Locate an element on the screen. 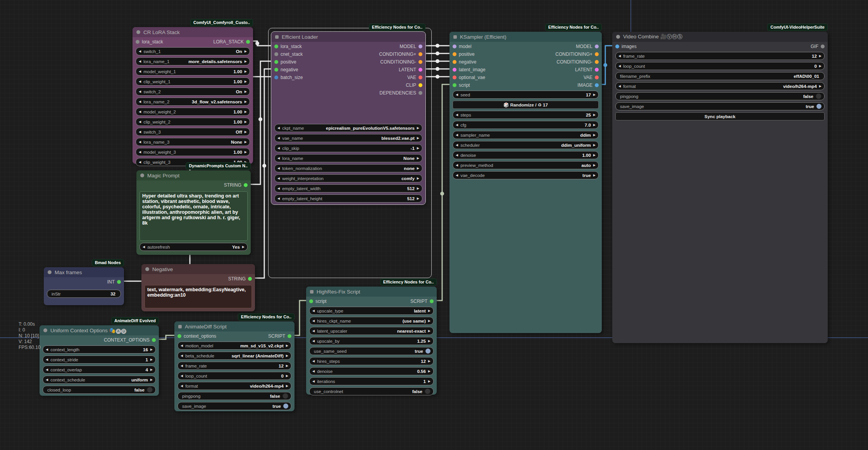 This screenshot has width=868, height=450. input-slot-positive: positive is located at coordinates (285, 62).